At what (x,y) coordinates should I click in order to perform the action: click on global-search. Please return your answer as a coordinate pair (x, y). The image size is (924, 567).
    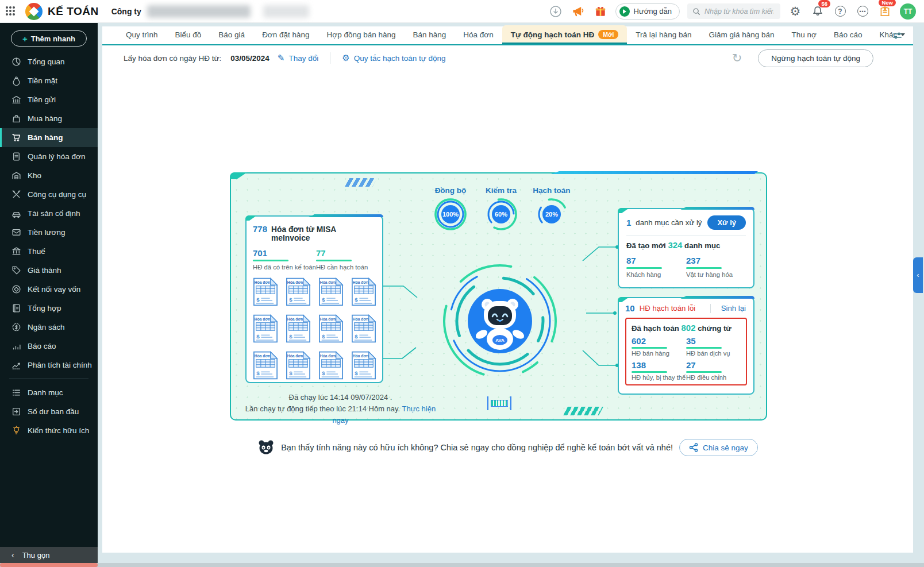
    Looking at the image, I should click on (734, 11).